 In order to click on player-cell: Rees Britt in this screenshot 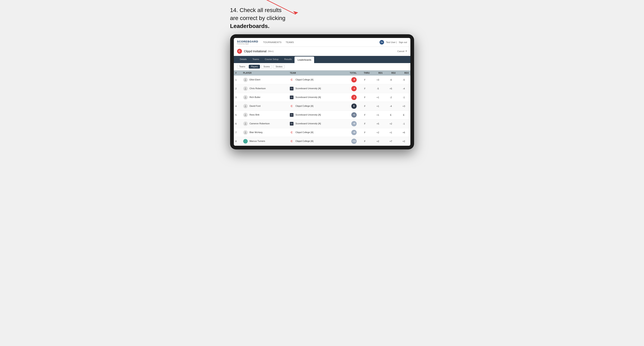, I will do `click(265, 115)`.